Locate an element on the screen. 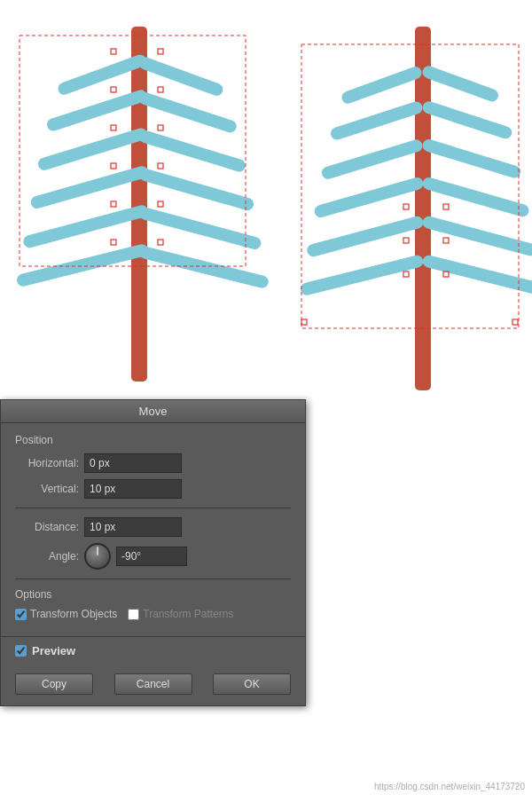 Image resolution: width=532 pixels, height=795 pixels. watermark: https://blog.csdn.net/weixin_44173720 is located at coordinates (450, 786).